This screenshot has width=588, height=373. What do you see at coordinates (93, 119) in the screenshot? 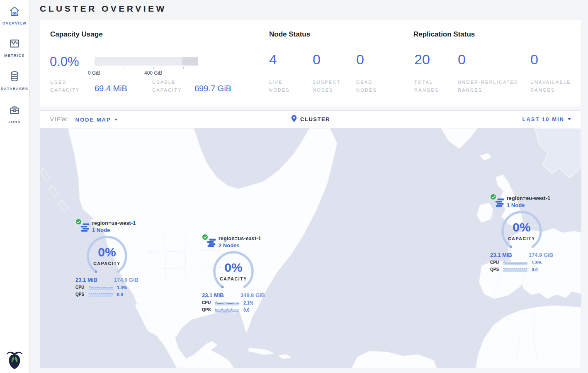
I see `view-selector-value: NODE MAP` at bounding box center [93, 119].